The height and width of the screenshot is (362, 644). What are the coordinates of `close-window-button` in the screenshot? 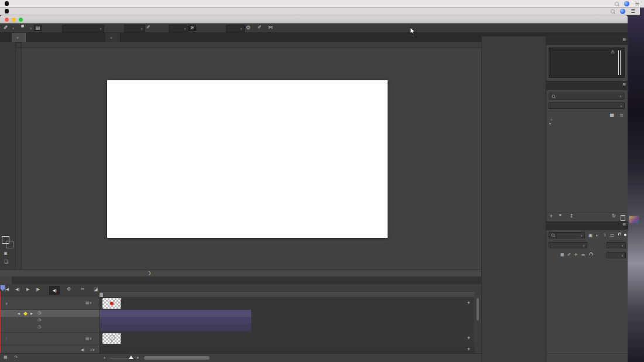 It's located at (7, 20).